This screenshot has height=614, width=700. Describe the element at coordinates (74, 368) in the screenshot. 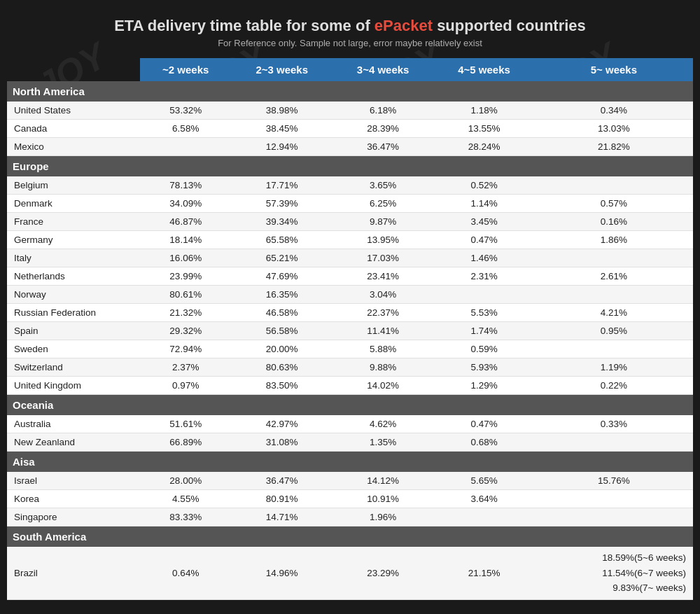

I see `country-name: Switzerland` at that location.